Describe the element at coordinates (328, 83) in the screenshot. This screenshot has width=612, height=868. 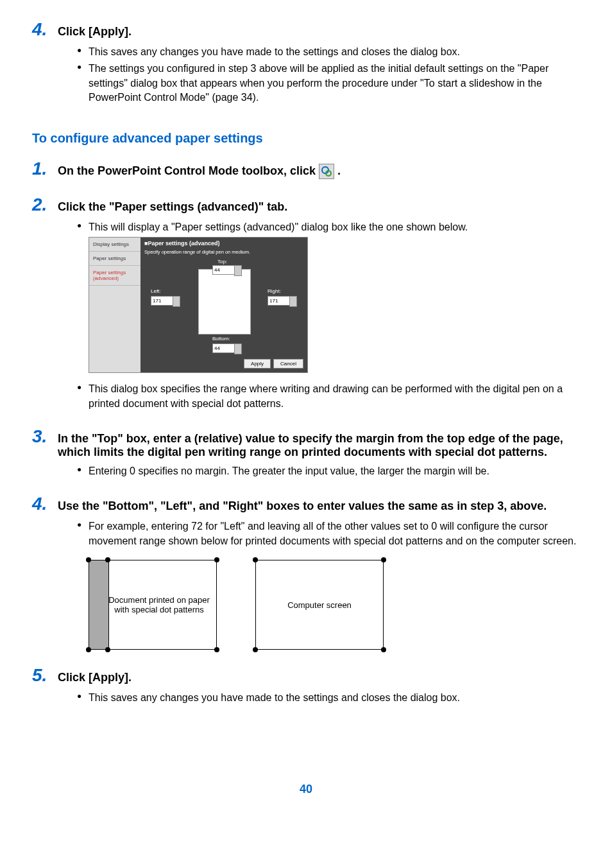
I see `bullet-text: The settings you configured in step 3 ab…` at that location.